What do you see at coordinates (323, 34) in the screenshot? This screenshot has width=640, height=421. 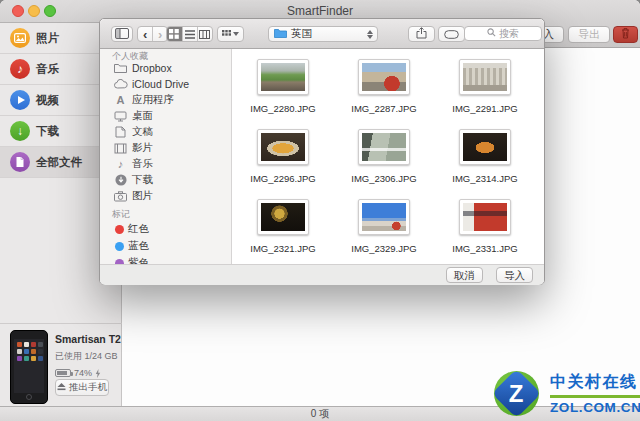 I see `folder-dropdown: 英国` at bounding box center [323, 34].